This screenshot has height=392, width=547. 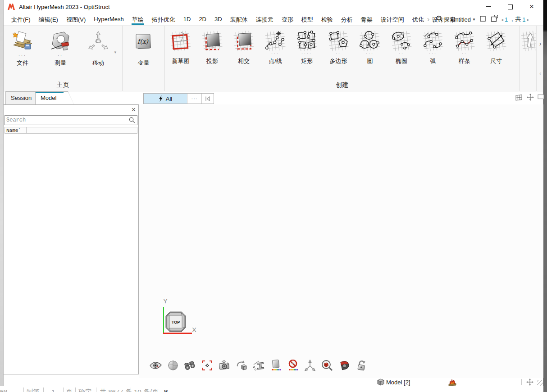 What do you see at coordinates (194, 99) in the screenshot?
I see `filter-more-button: ···` at bounding box center [194, 99].